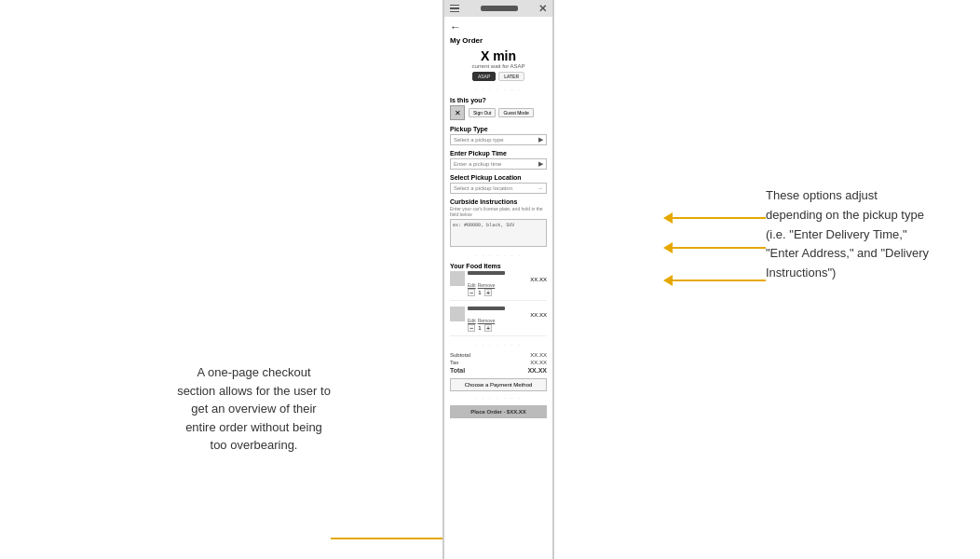 The width and height of the screenshot is (980, 559). I want to click on pickup-type-label: Pickup Type, so click(498, 129).